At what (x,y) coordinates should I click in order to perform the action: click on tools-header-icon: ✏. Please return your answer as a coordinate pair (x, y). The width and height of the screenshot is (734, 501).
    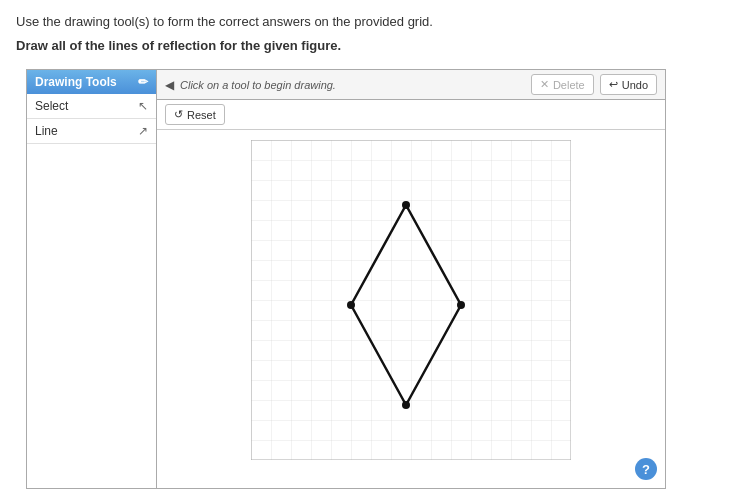
    Looking at the image, I should click on (143, 82).